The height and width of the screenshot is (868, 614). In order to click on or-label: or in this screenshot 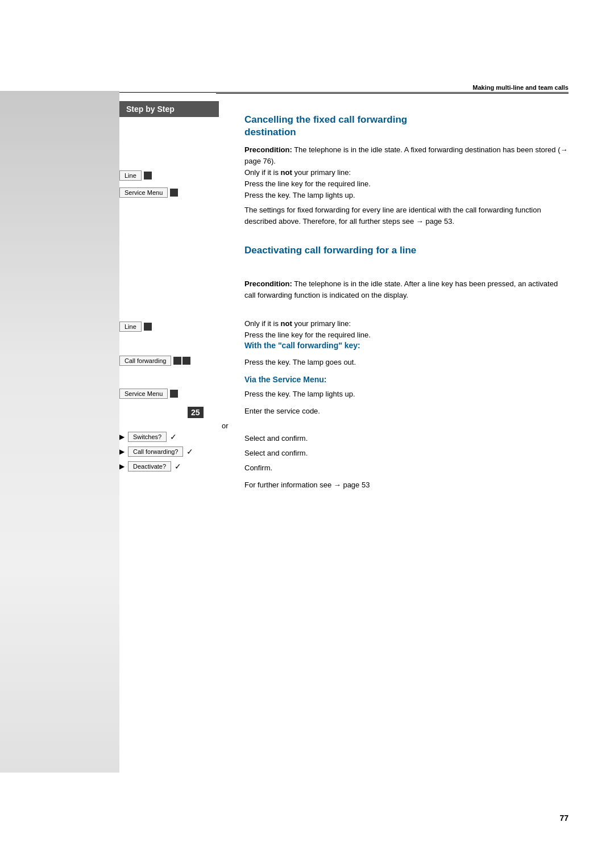, I will do `click(225, 426)`.